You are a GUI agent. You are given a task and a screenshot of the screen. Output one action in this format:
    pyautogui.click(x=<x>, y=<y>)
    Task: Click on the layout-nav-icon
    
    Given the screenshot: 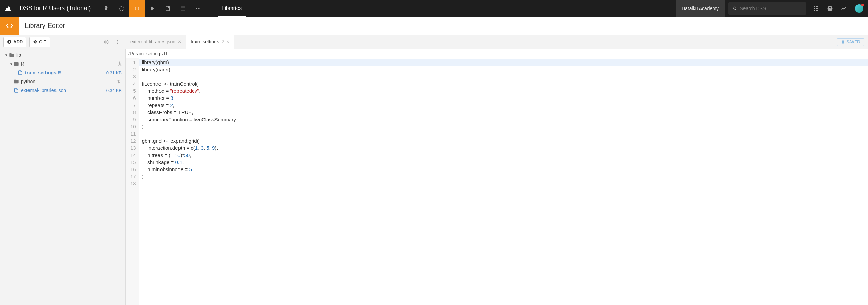 What is the action you would take?
    pyautogui.click(x=183, y=8)
    